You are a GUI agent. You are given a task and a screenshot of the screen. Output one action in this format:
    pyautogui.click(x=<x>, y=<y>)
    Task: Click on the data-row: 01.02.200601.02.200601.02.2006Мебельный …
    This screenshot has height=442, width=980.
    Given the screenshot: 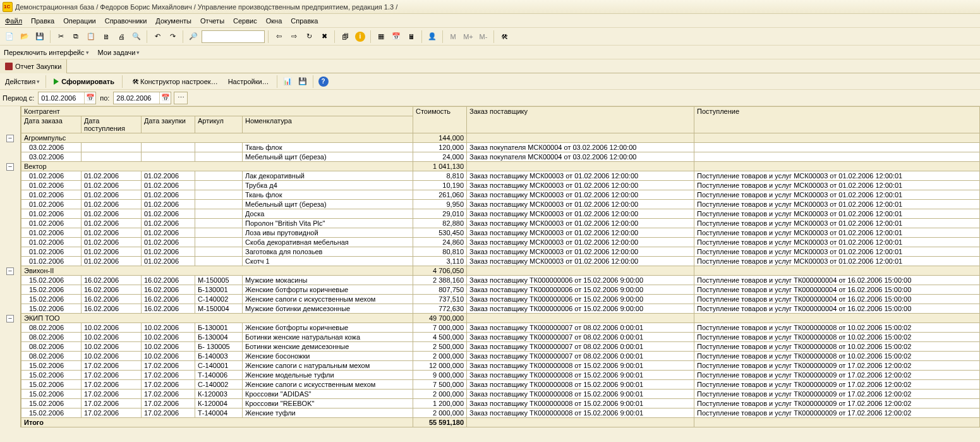 What is the action you would take?
    pyautogui.click(x=500, y=205)
    